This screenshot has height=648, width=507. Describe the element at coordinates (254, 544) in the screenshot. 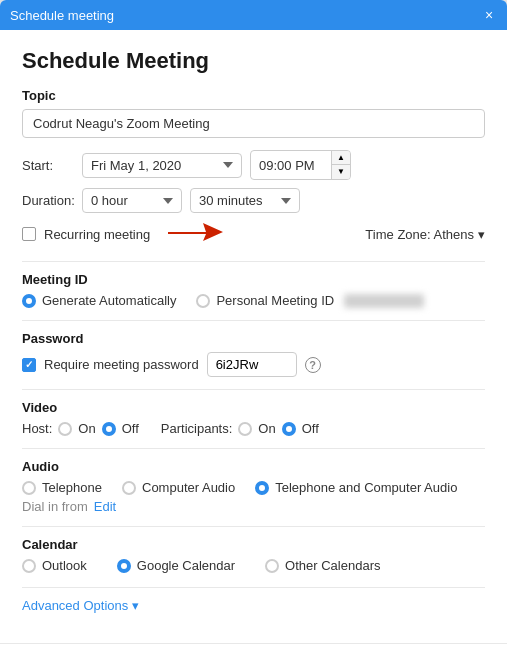

I see `calendar-label: Calendar` at that location.